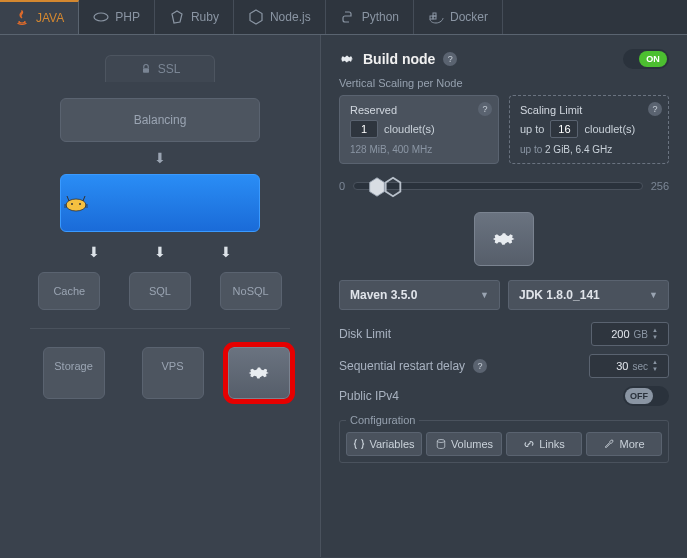  I want to click on wrench-icon, so click(609, 444).